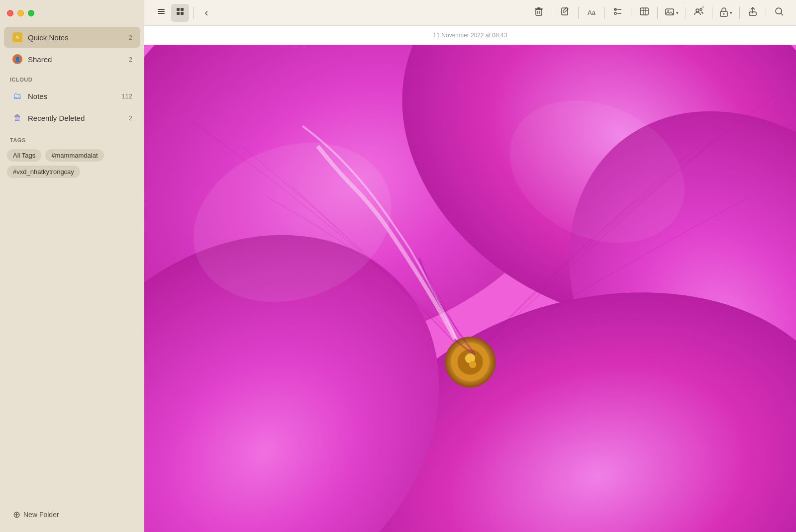 Image resolution: width=796 pixels, height=532 pixels. I want to click on compose-icon, so click(565, 13).